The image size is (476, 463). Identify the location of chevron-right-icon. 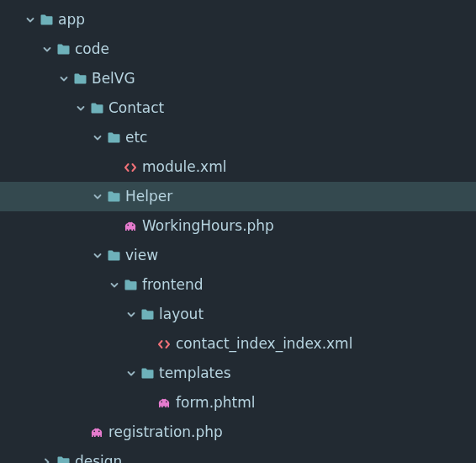
(47, 460).